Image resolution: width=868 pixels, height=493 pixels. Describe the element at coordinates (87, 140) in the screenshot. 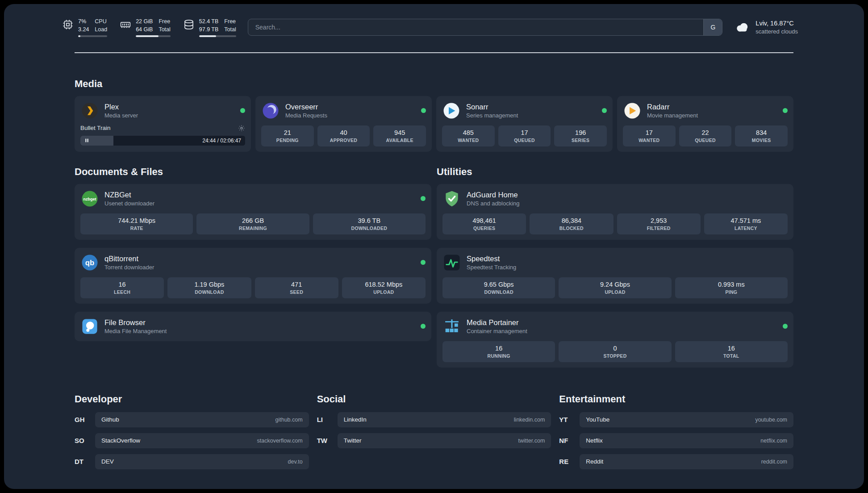

I see `pause-icon` at that location.